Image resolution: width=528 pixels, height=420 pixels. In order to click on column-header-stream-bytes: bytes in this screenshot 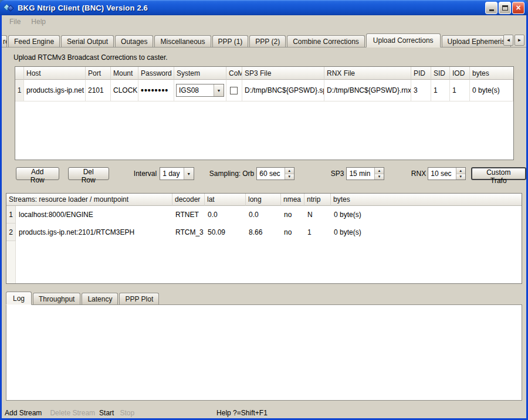, I will do `click(426, 199)`.